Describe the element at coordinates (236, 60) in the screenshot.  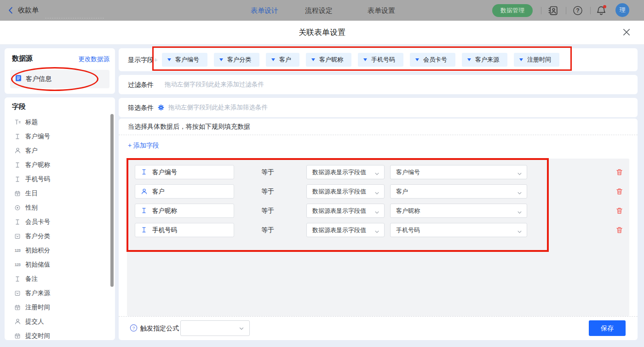
I see `display-field-chip: 客户分类` at that location.